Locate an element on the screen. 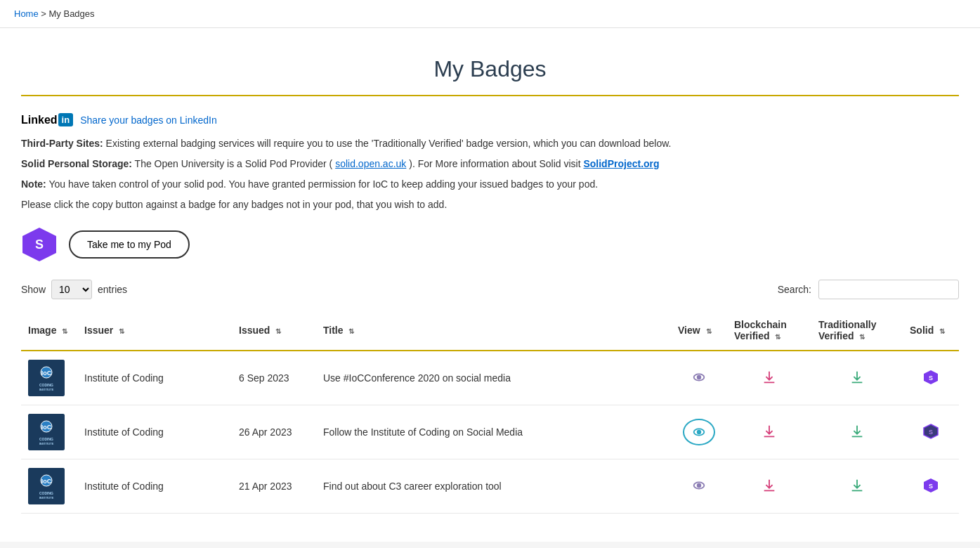 The image size is (980, 548). solid-storage-info: Solid Personal Storage: The Open Univers… is located at coordinates (490, 164).